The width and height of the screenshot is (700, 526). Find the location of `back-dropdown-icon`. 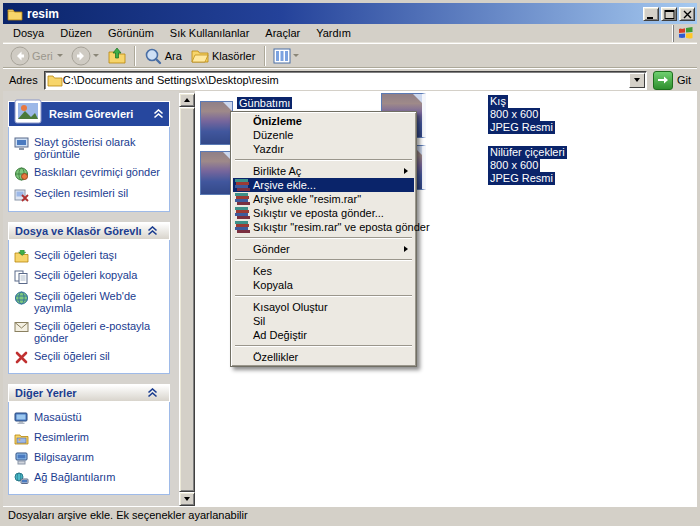

back-dropdown-icon is located at coordinates (60, 56).